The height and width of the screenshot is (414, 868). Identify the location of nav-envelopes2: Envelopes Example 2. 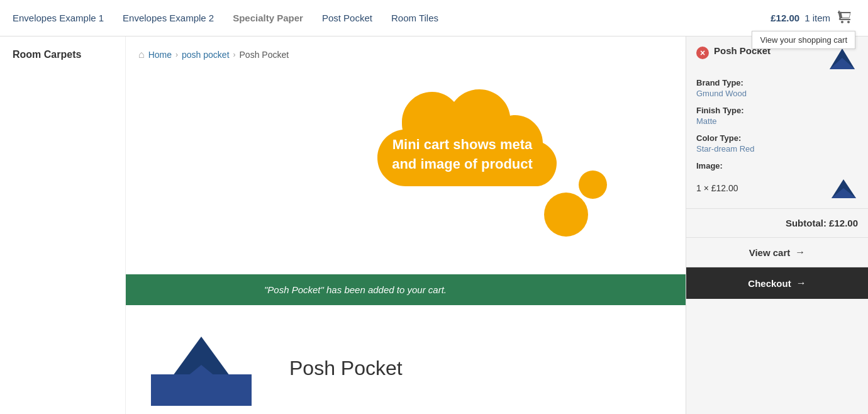
(169, 18).